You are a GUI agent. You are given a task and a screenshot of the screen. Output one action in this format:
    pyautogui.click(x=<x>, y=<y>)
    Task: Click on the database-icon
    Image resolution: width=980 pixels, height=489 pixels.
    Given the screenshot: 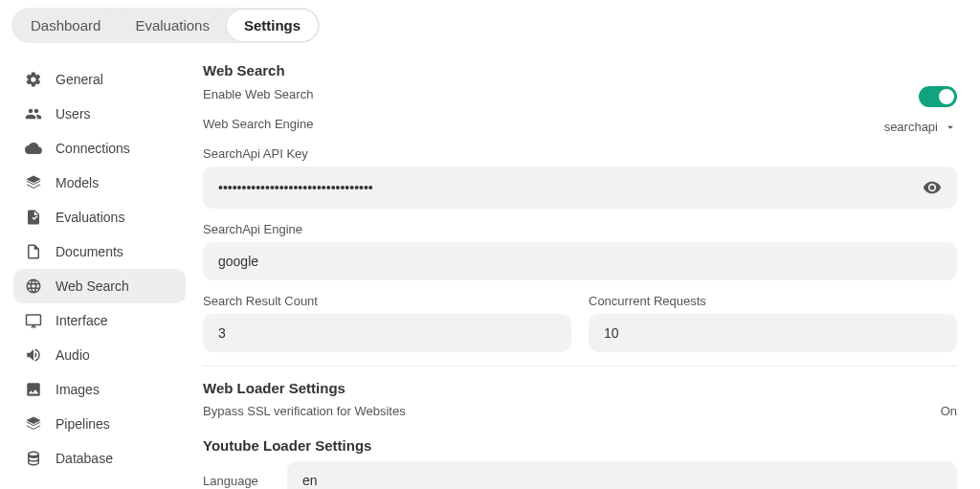 What is the action you would take?
    pyautogui.click(x=33, y=458)
    